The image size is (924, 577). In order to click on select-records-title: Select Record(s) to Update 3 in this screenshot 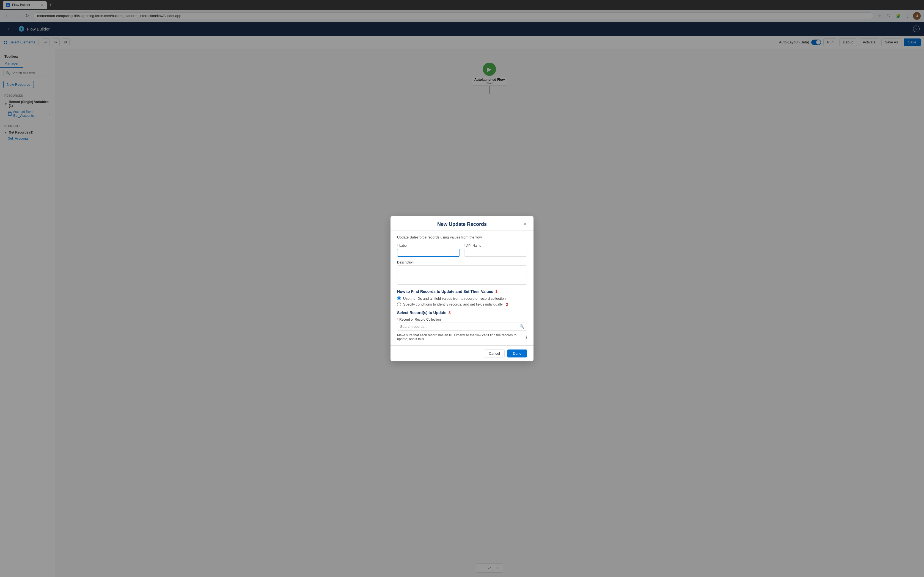, I will do `click(462, 313)`.